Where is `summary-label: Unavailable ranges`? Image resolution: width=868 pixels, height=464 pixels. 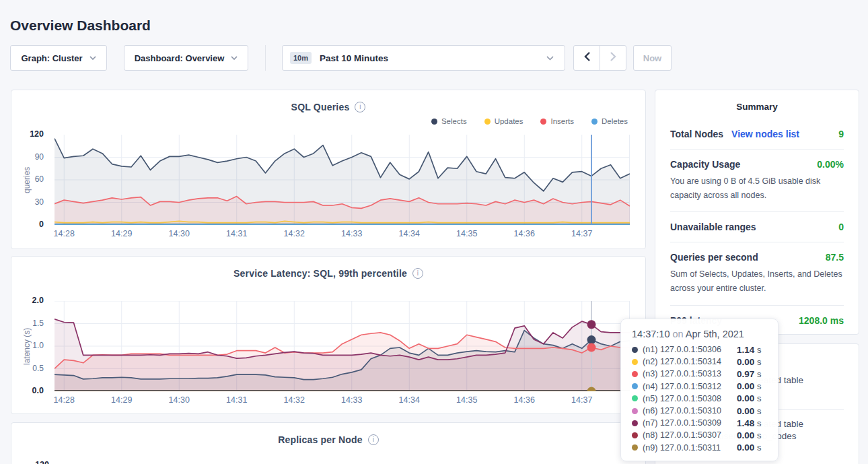 summary-label: Unavailable ranges is located at coordinates (713, 227).